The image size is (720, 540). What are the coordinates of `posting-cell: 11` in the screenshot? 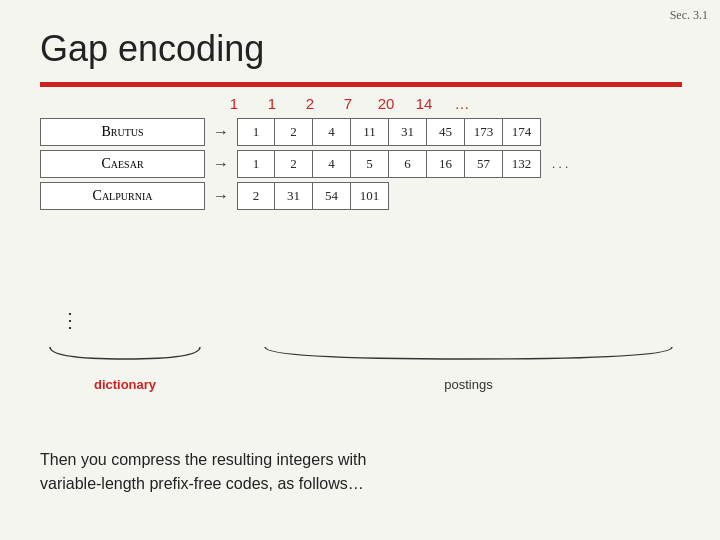 It's located at (370, 132).